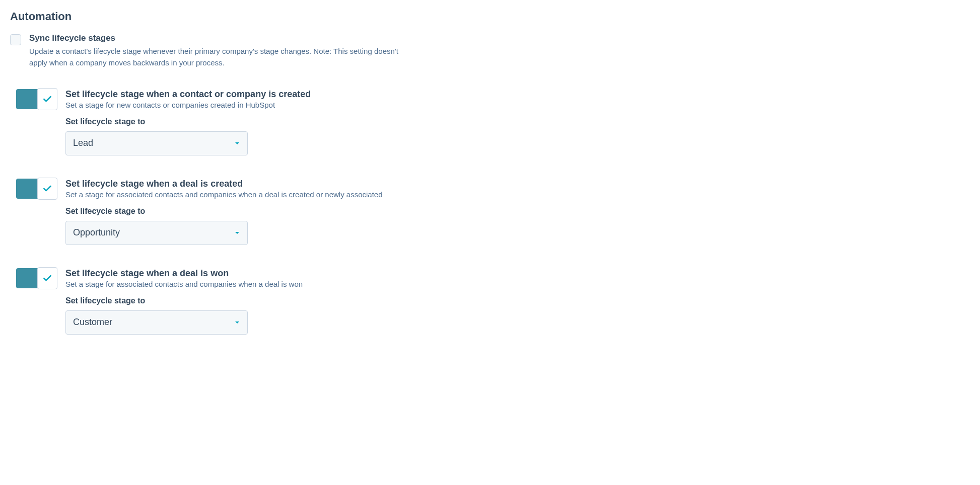 The width and height of the screenshot is (980, 485). I want to click on lifecycle-stage-select-deal-won: Customer, so click(157, 322).